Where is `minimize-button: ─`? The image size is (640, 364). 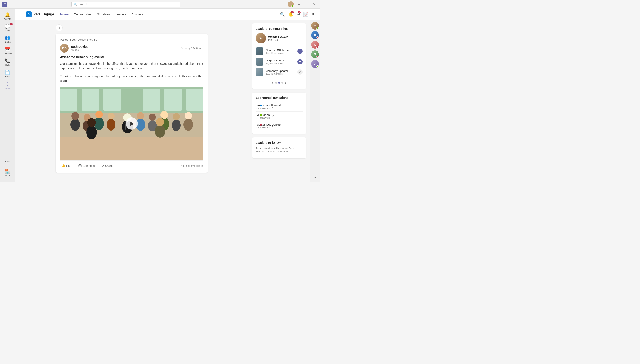 minimize-button: ─ is located at coordinates (299, 4).